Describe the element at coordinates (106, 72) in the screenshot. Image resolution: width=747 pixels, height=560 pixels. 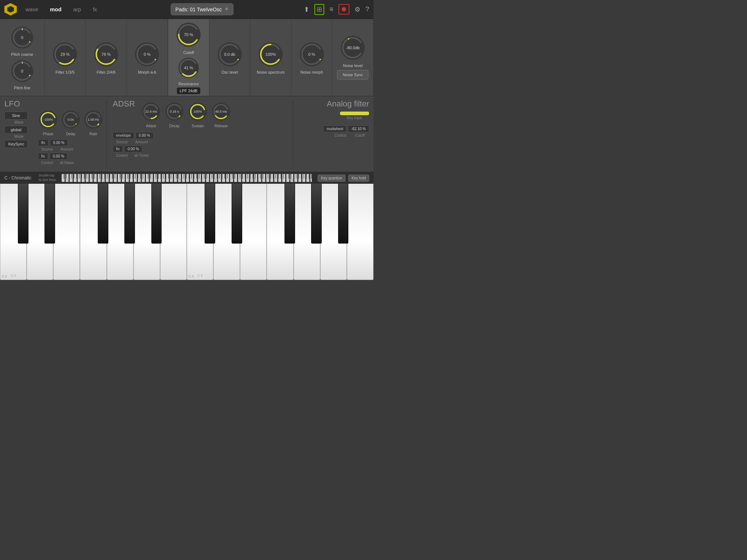
I see `filter-246-label: Filter 2/4/6` at that location.